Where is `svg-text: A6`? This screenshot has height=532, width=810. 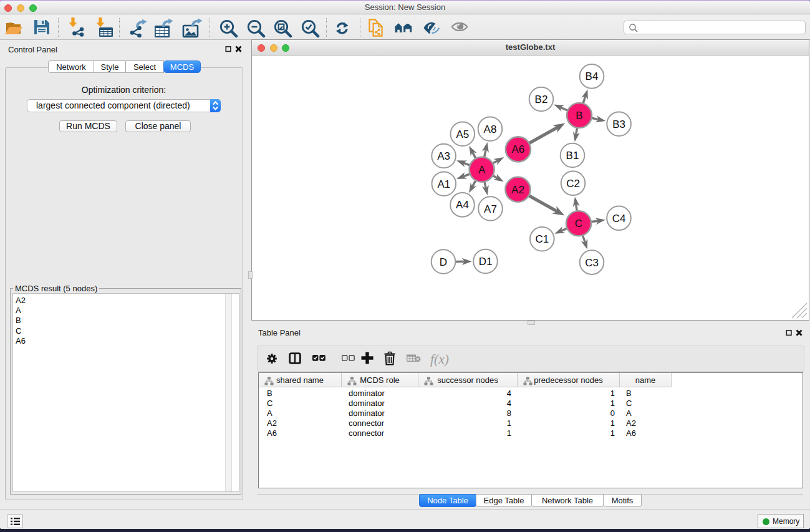
svg-text: A6 is located at coordinates (519, 150).